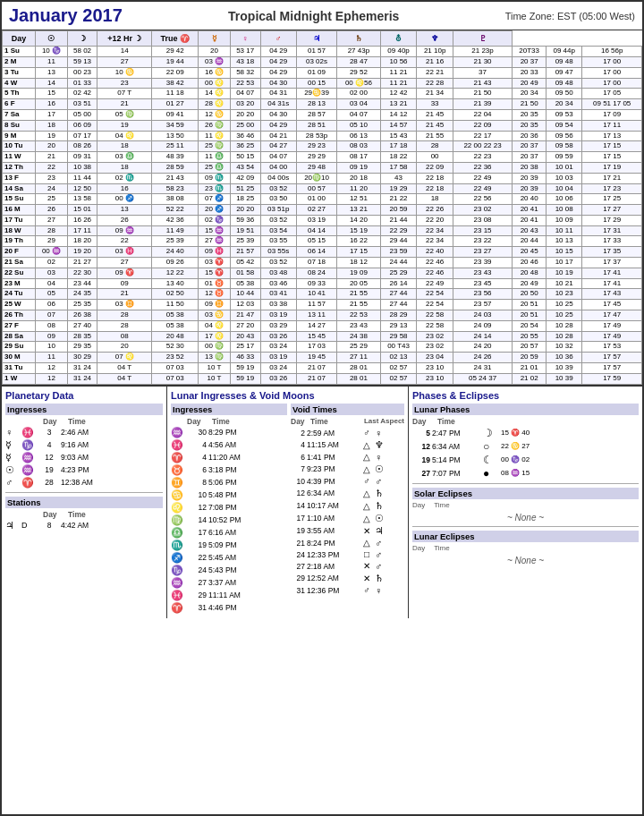  Describe the element at coordinates (322, 242) in the screenshot. I see `table-row: 19 Th2918 202225 3927 ♒25 3903 5505 1516…` at that location.